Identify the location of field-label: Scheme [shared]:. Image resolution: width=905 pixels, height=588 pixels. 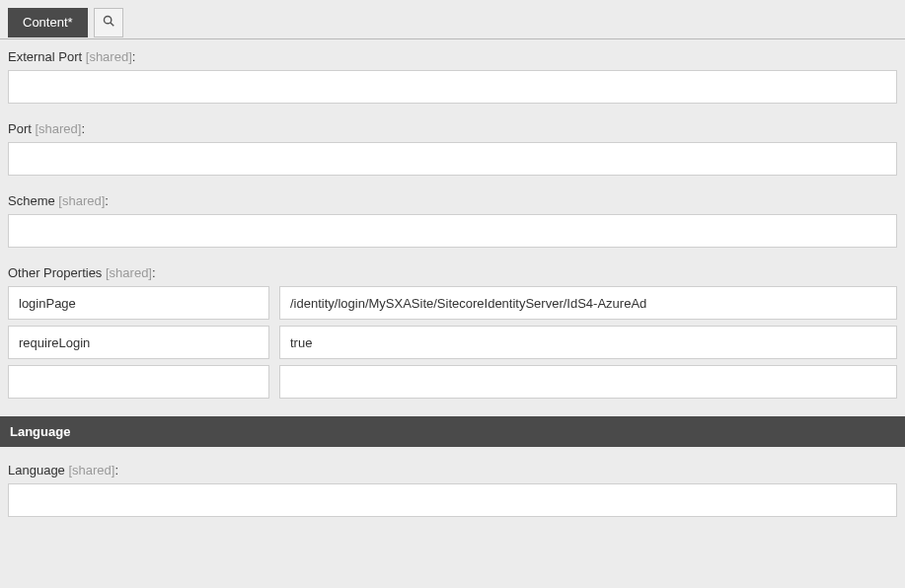
(452, 201).